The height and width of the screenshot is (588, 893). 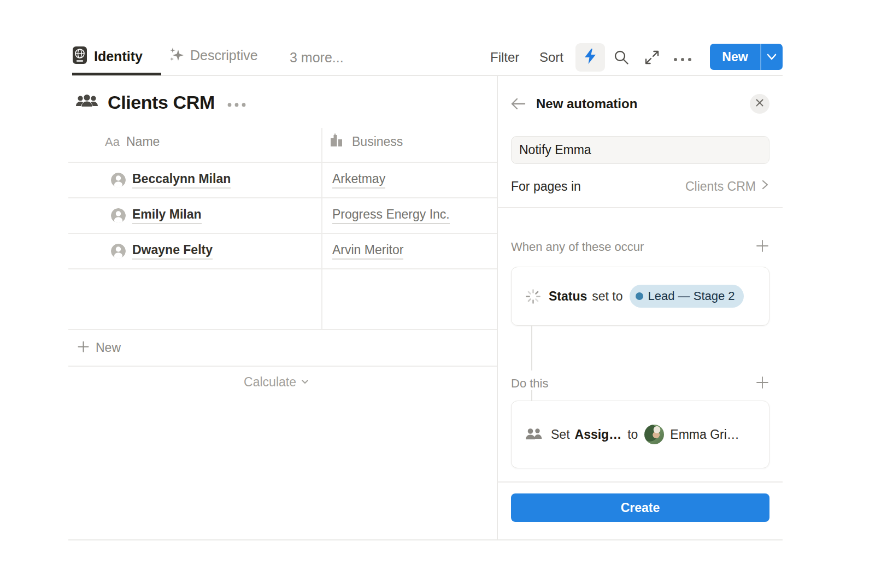 I want to click on view-bottom-divider, so click(x=425, y=540).